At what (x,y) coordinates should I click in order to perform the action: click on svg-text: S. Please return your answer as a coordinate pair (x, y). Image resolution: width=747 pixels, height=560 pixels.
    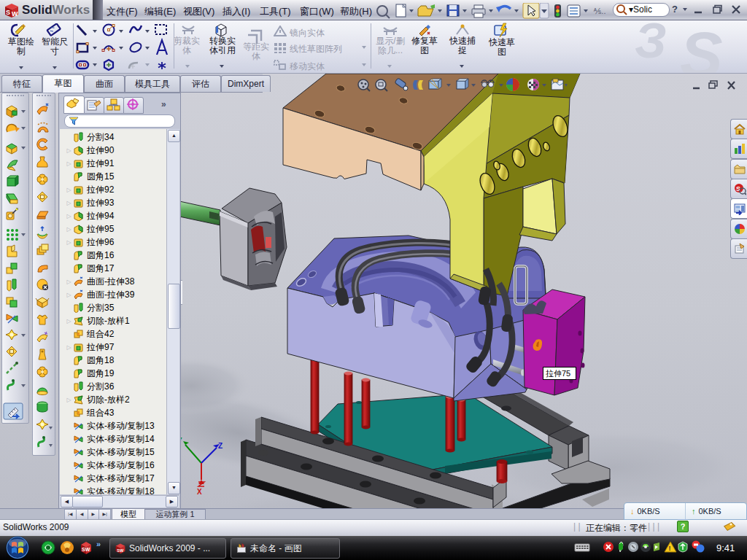
    Looking at the image, I should click on (8, 12).